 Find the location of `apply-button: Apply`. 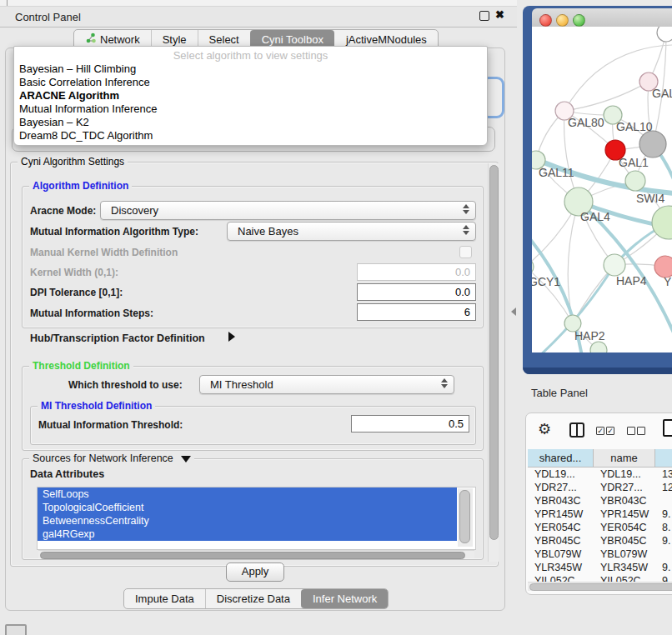

apply-button: Apply is located at coordinates (255, 572).